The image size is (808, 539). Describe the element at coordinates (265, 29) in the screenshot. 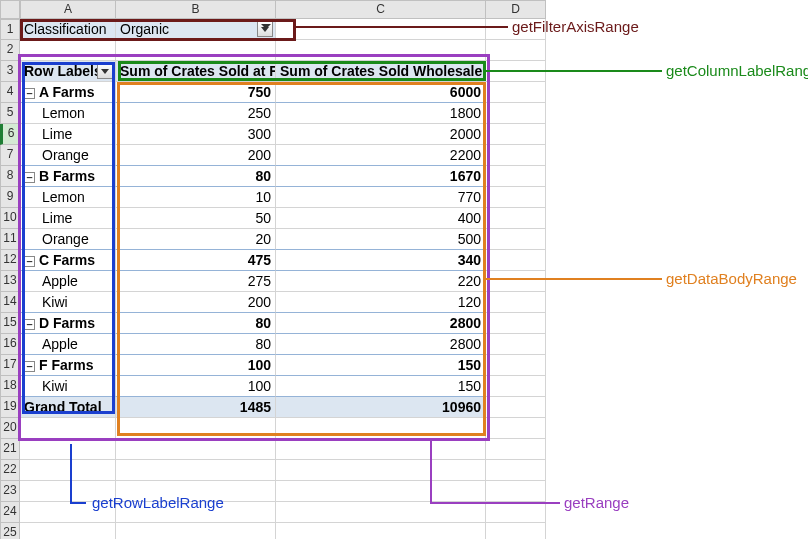

I see `filter-dropdown-icon` at that location.